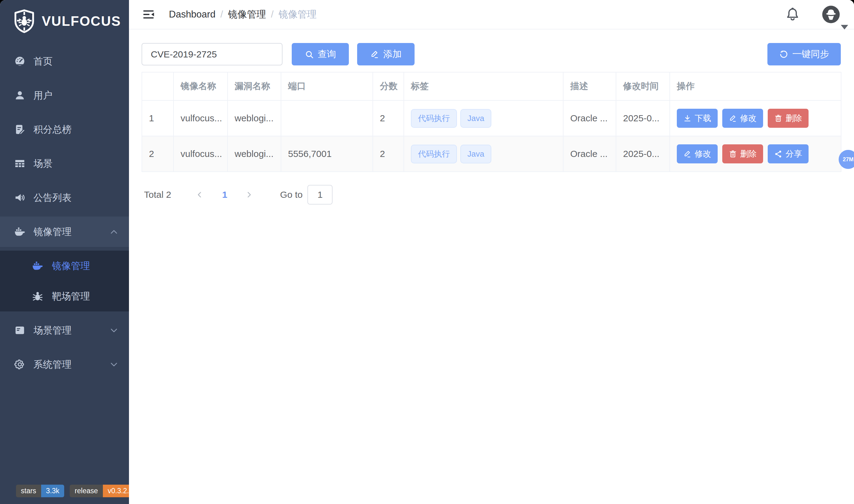 This screenshot has height=504, width=854. Describe the element at coordinates (804, 54) in the screenshot. I see `sync-all-button: 一键同步` at that location.